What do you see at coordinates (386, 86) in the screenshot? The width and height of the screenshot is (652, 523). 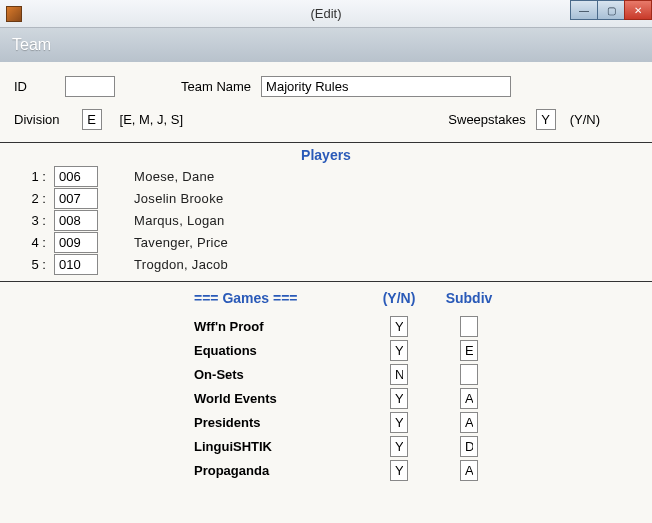 I see `team-name-input` at bounding box center [386, 86].